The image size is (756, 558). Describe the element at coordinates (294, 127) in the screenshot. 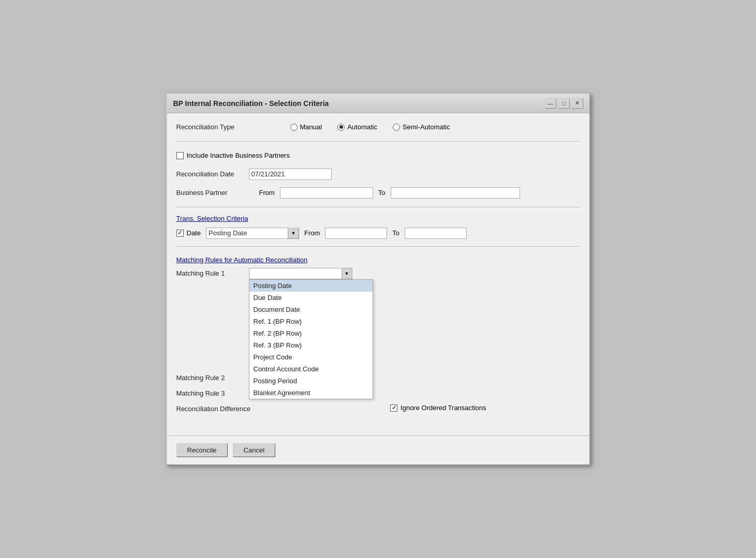

I see `radio-manual-circle` at that location.